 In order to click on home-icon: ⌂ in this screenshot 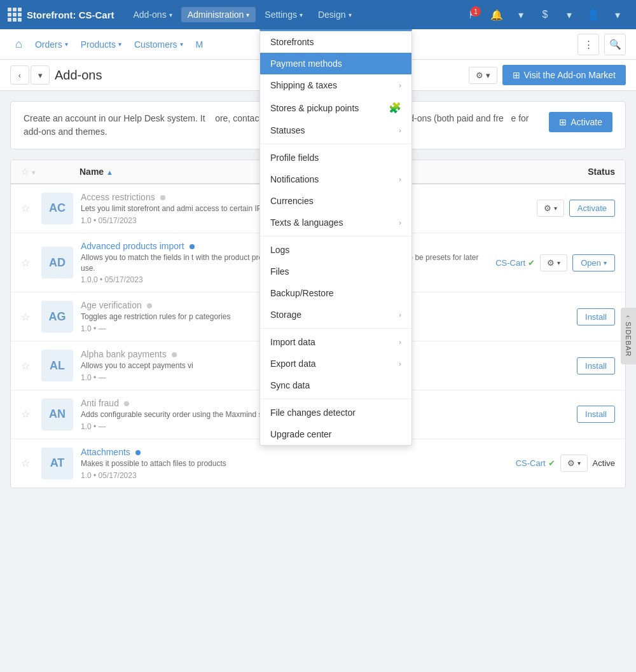, I will do `click(19, 45)`.